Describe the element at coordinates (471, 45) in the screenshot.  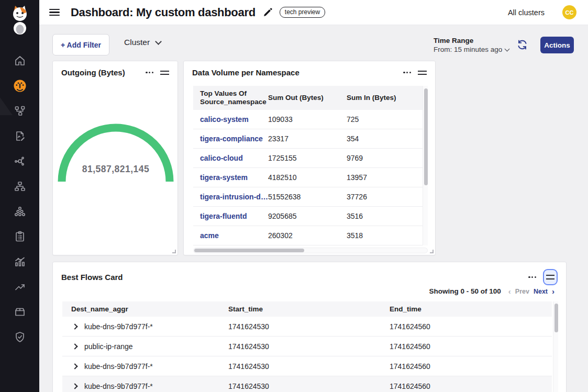
I see `time-range-control: Time Range From: 15 minutes ago` at that location.